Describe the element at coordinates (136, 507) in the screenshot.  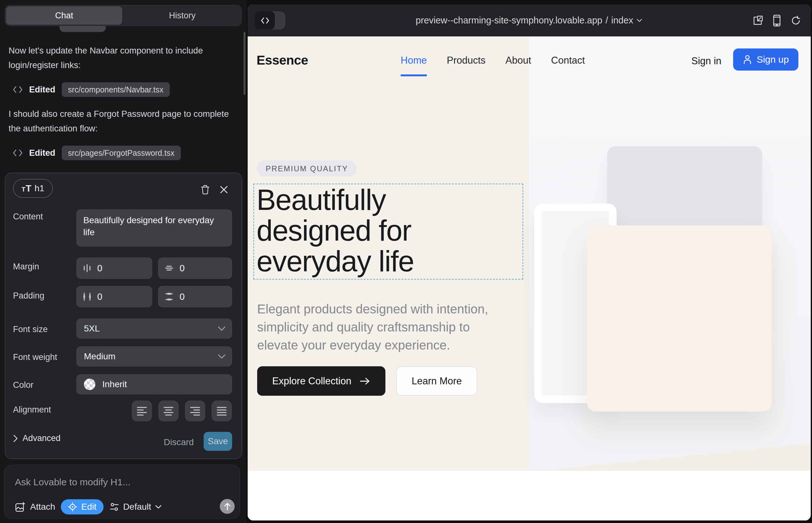
I see `mode-select: Default` at that location.